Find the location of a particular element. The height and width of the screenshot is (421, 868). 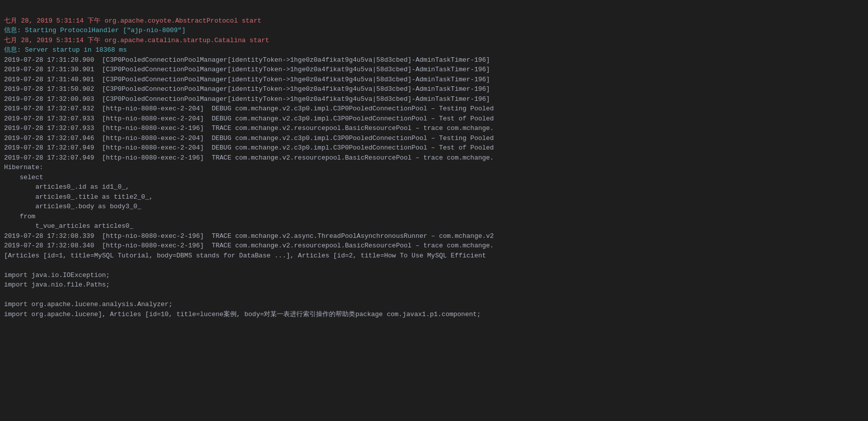

log-line: 信息: Starting ProtocolHandler ["ajp-nio-8… is located at coordinates (434, 31).